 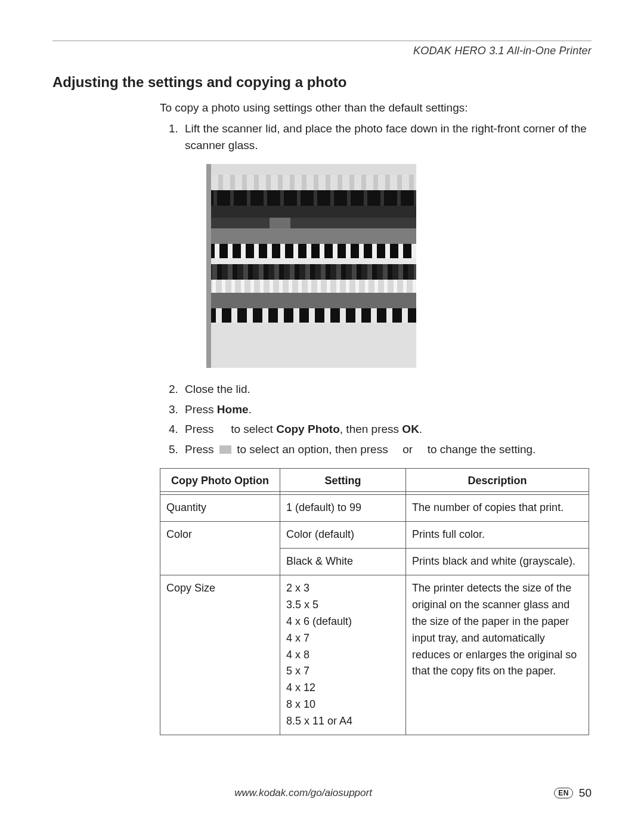 I want to click on section-heading: Adjusting the settings and copying a pho…, so click(x=322, y=82).